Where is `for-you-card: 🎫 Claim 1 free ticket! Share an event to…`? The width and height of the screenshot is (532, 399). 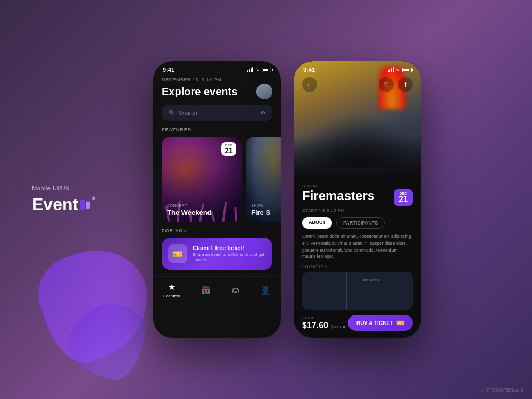
for-you-card: 🎫 Claim 1 free ticket! Share an event to… is located at coordinates (217, 254).